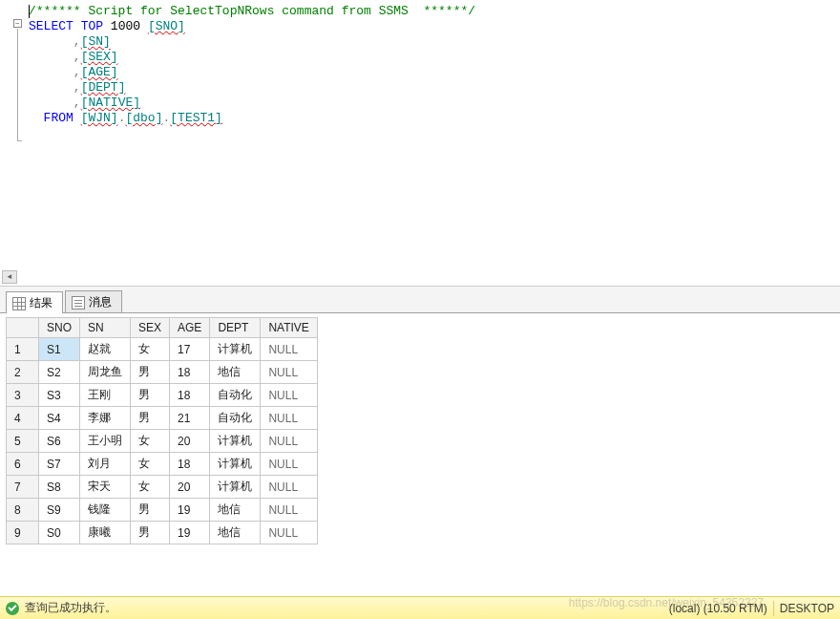 This screenshot has height=619, width=840. I want to click on table-row: 5S6王小明女20计算机NULL, so click(162, 441).